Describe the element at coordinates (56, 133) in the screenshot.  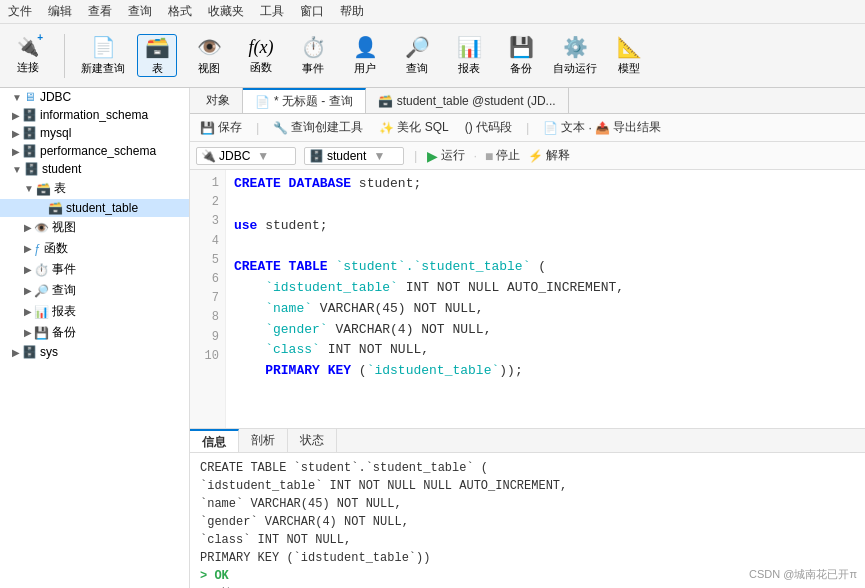
I see `sidebar-label: mysql` at that location.